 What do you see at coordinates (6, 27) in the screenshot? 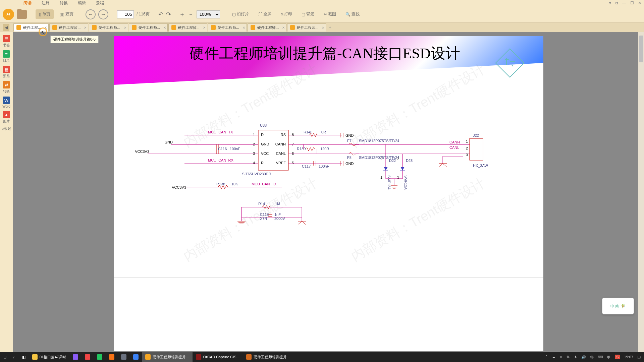
I see `sidebar-toggle-button: ◀` at bounding box center [6, 27].